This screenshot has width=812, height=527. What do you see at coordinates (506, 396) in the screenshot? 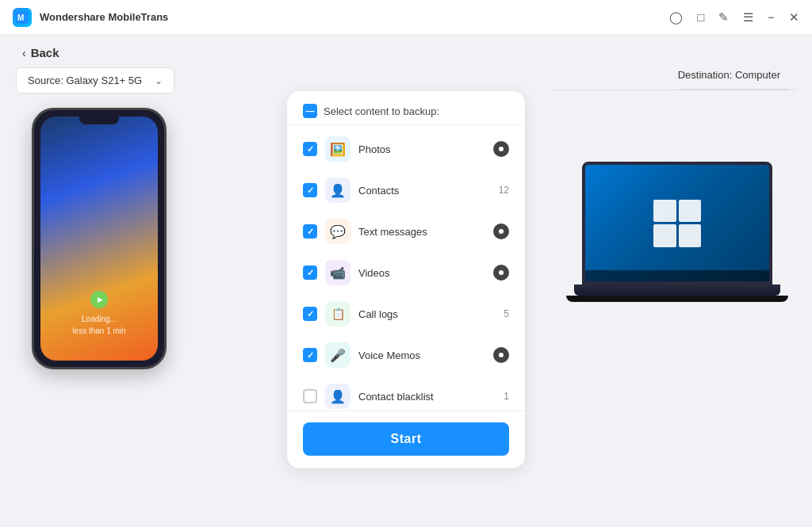
I see `blacklist-badge: 1` at bounding box center [506, 396].